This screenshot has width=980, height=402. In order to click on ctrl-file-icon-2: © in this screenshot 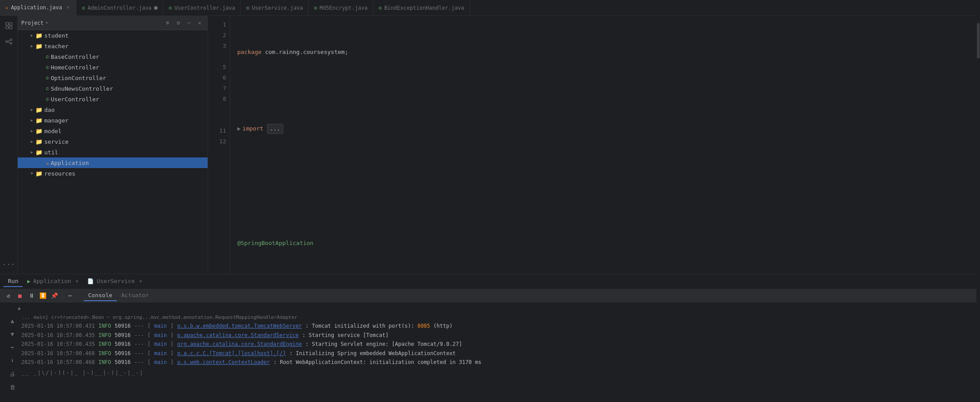, I will do `click(48, 67)`.